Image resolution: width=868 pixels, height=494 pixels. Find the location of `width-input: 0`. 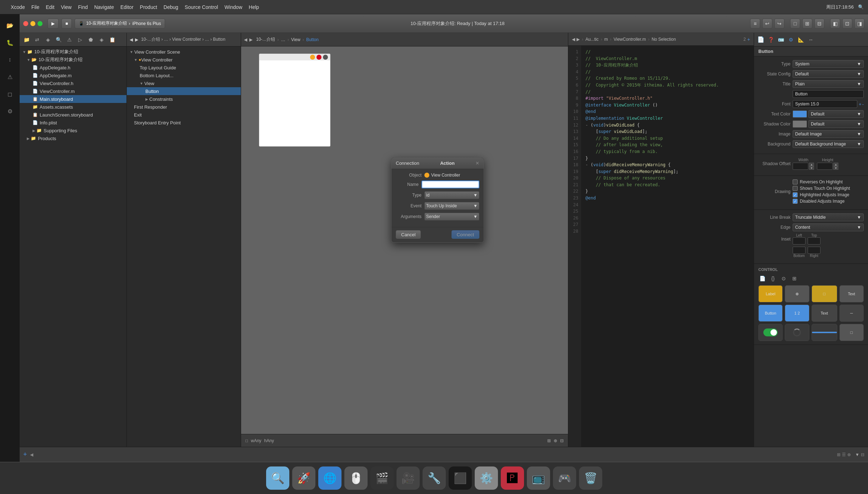

width-input: 0 is located at coordinates (800, 166).